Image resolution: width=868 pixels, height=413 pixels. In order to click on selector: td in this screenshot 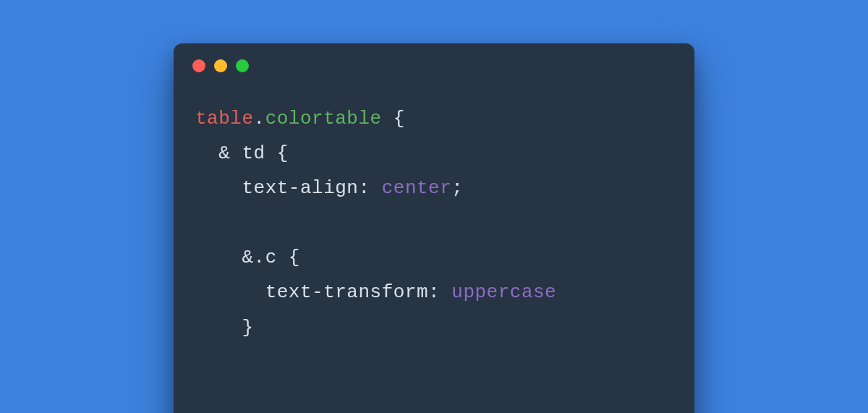, I will do `click(259, 153)`.